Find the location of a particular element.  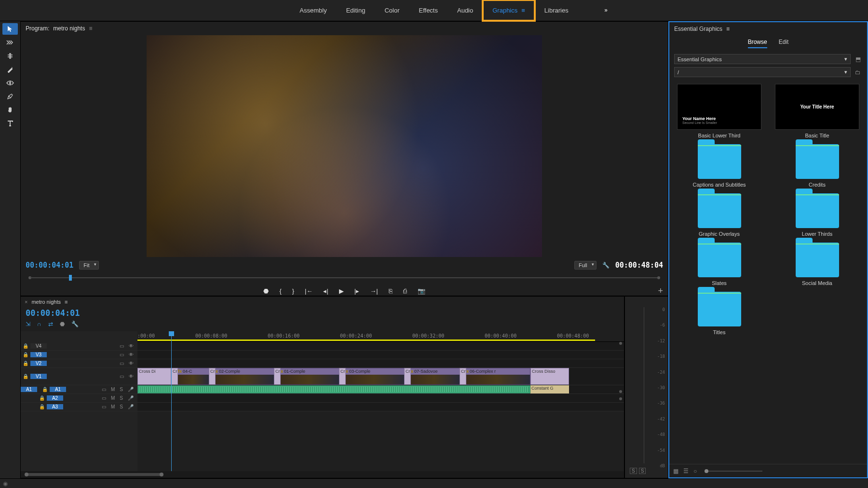

preset-basic-lower-third: Your Name HereSecond Line Is Smaller Bas… is located at coordinates (719, 111).